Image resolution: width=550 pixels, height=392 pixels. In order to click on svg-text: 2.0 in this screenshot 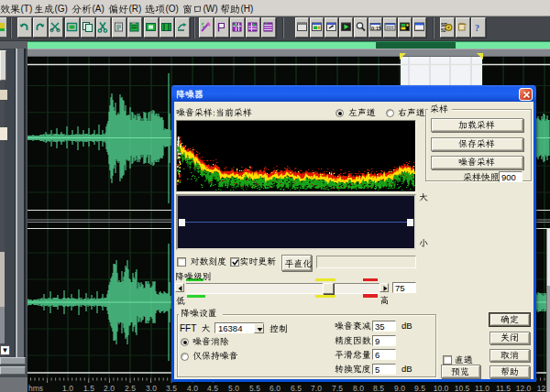, I will do `click(109, 388)`.